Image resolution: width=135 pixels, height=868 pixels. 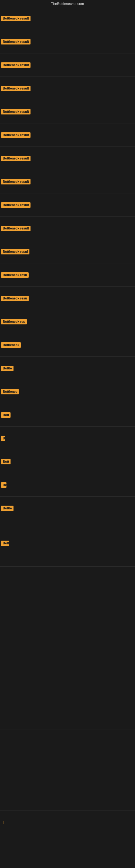 What do you see at coordinates (6, 462) in the screenshot?
I see `bottleneck-badge-20: Bott` at bounding box center [6, 462].